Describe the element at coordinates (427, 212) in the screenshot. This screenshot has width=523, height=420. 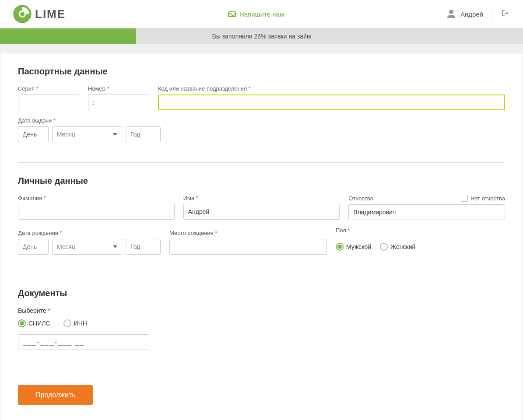
I see `otchestvo-input` at that location.